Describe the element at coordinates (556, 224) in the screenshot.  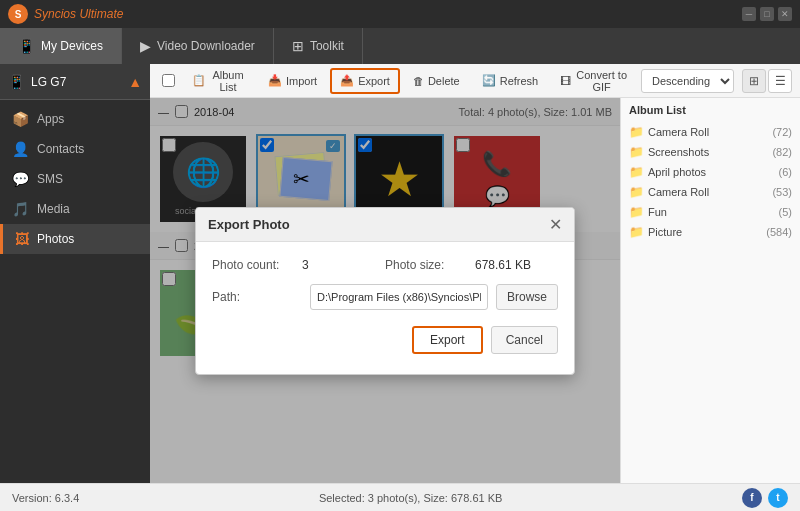
I see `modal-close-button: ✕` at that location.